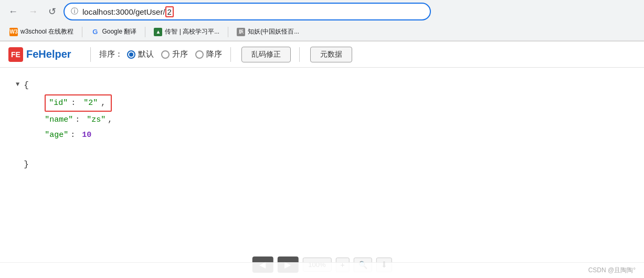 The image size is (644, 278). I want to click on bookmark-zhichuang: ▲ 传智 | 高校学习平..., so click(187, 31).